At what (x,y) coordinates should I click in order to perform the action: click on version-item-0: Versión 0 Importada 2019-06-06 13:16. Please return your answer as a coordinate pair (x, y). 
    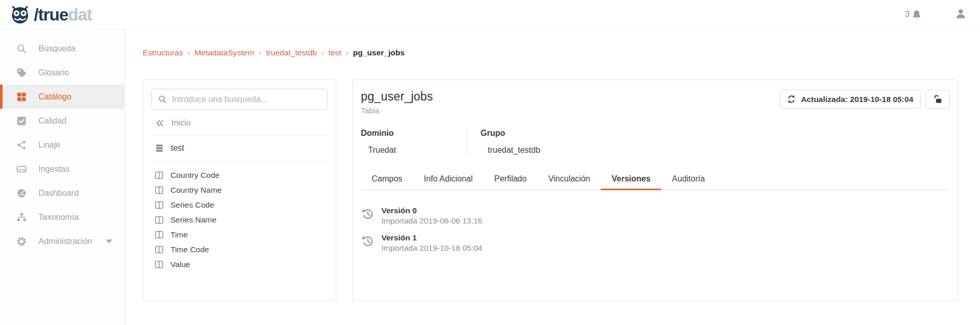
    Looking at the image, I should click on (655, 216).